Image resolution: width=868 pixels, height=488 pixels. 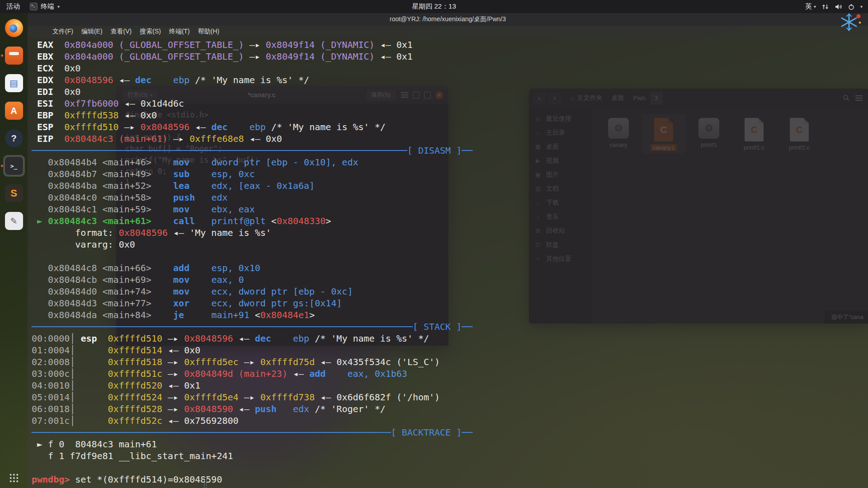 What do you see at coordinates (91, 115) in the screenshot?
I see `terminal-text: 0xffffd538` at bounding box center [91, 115].